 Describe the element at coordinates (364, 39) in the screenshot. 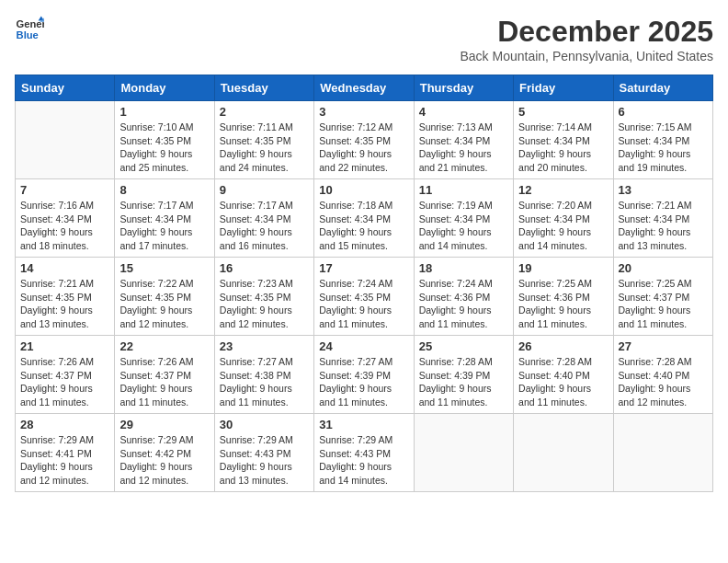

I see `page-header: General Blue December 2025 Back Mountain…` at that location.